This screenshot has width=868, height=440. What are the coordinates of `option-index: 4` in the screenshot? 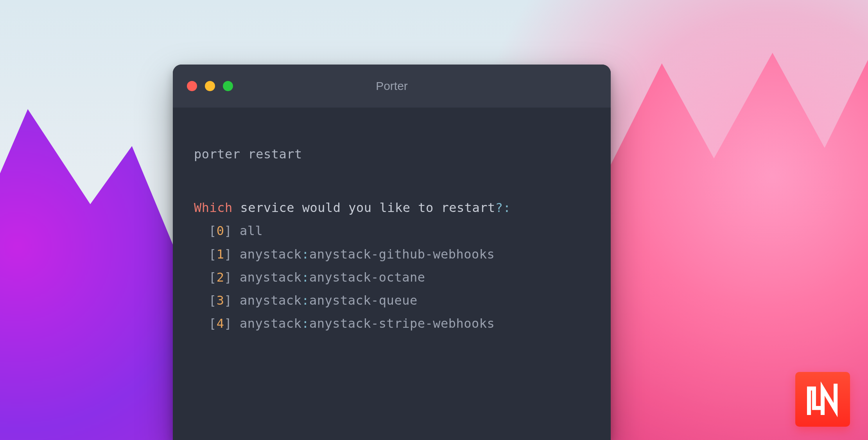 It's located at (221, 323).